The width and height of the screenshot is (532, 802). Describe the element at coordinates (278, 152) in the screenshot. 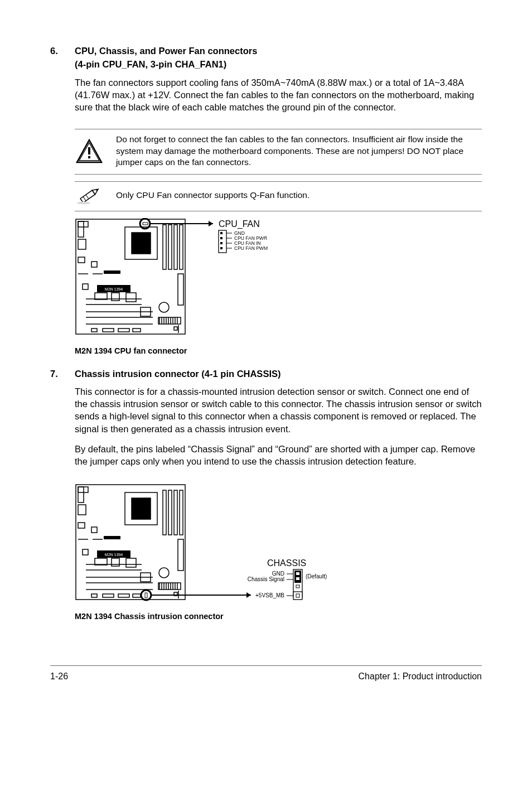

I see `warning-callout: Do not forget to connect the fan cables …` at that location.